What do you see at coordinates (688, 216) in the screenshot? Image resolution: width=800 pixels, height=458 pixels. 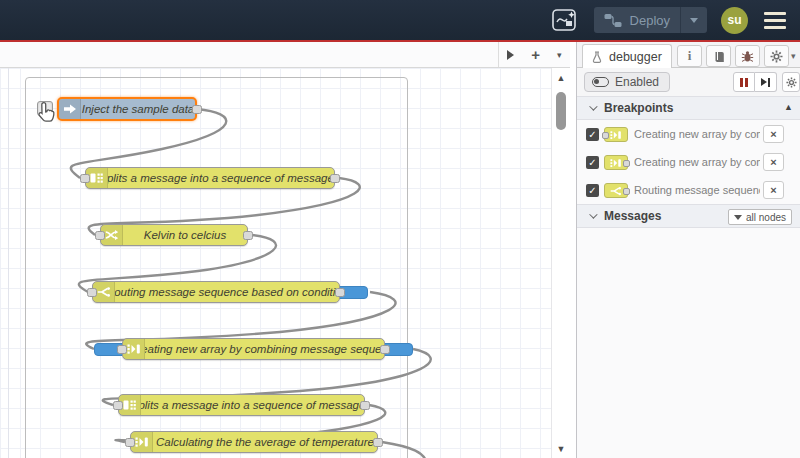 I see `messages-section-header: Messages all nodes` at bounding box center [688, 216].